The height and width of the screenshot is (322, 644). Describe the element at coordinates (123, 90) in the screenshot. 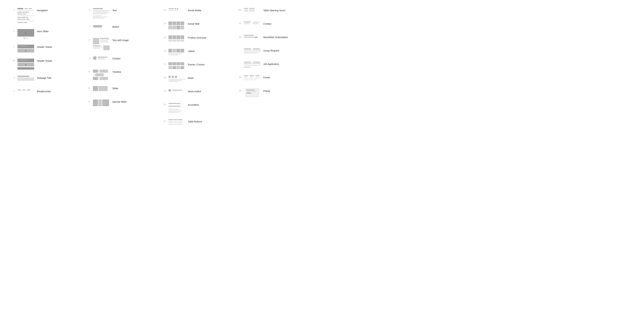

I see `list-item: 11 ‹ Slider` at that location.